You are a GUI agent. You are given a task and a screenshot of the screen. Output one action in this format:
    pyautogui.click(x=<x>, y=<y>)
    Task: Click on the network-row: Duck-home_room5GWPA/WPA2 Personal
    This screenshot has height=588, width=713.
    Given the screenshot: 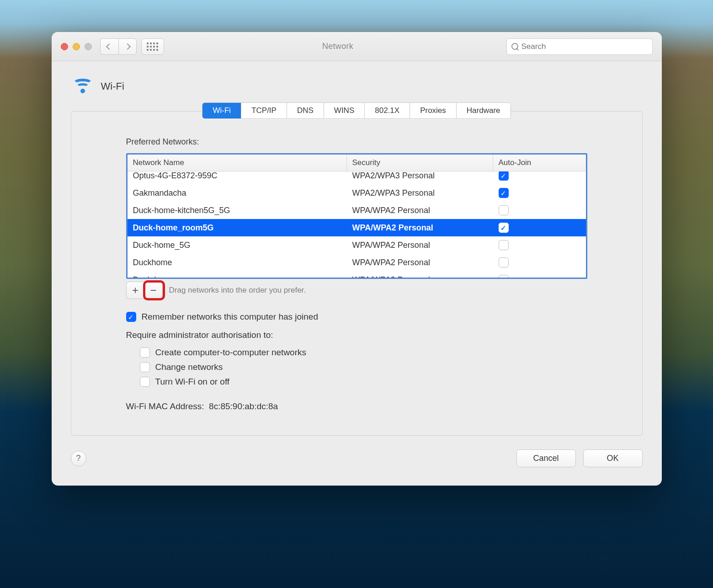 What is the action you would take?
    pyautogui.click(x=356, y=228)
    